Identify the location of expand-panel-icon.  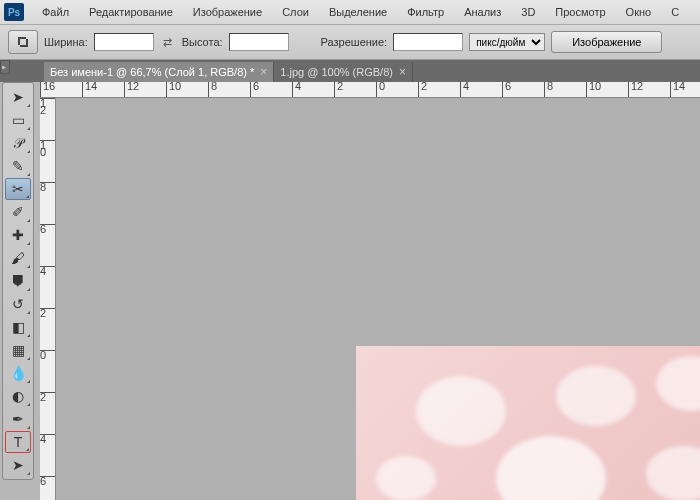
(5, 67).